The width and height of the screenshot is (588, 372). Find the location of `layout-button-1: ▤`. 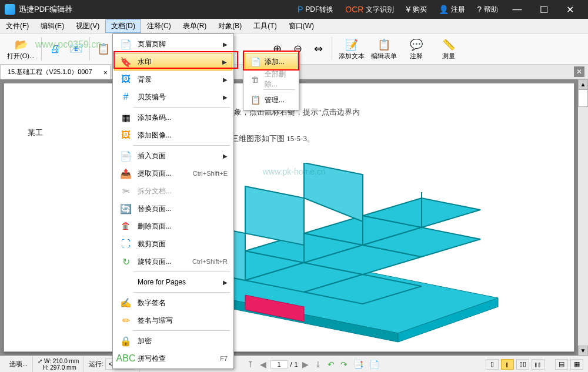

layout-button-1: ▤ is located at coordinates (562, 364).